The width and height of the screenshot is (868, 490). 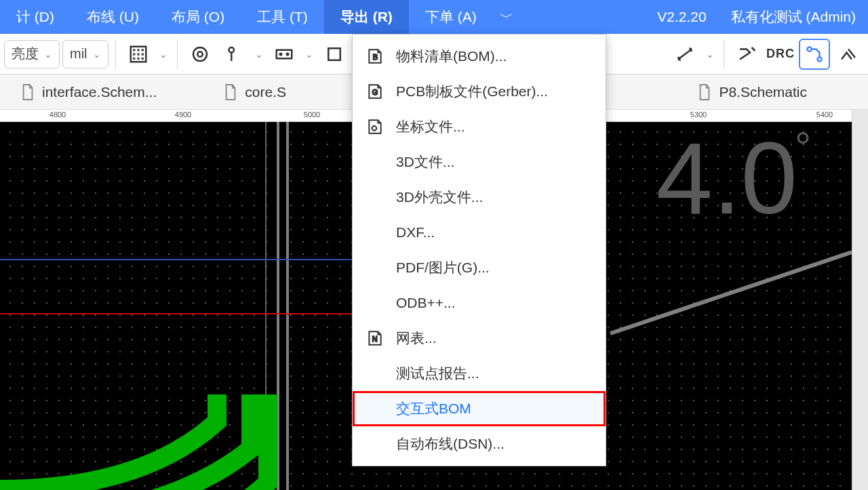 What do you see at coordinates (507, 18) in the screenshot?
I see `chevron-down-icon: ﹀` at bounding box center [507, 18].